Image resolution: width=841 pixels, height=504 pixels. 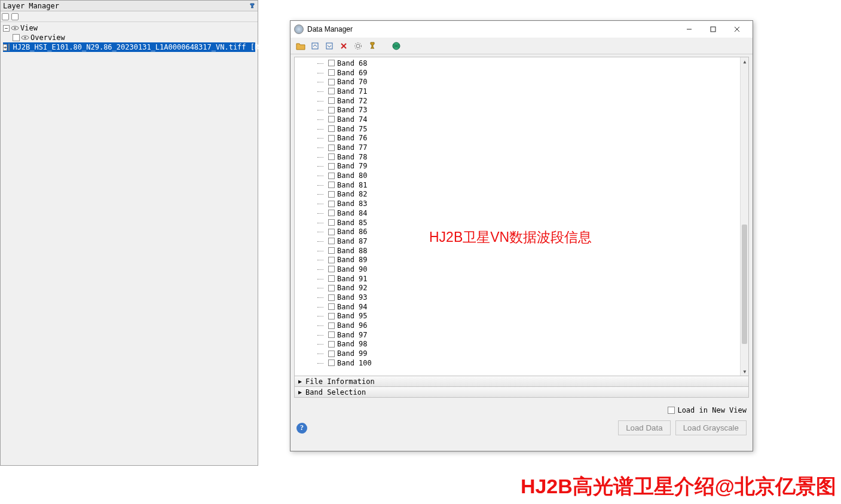 I want to click on load-in-new-view-checkbox, so click(x=671, y=410).